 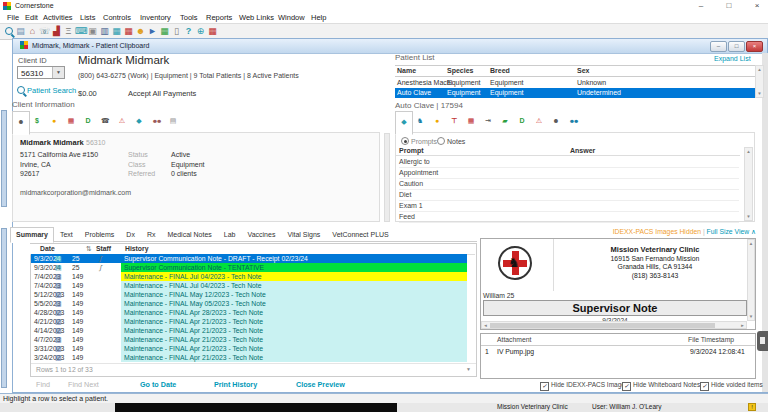 I want to click on history-row: 4/28/2023▧149Maintenance - FINAL Apr 28/…, so click(x=249, y=312).